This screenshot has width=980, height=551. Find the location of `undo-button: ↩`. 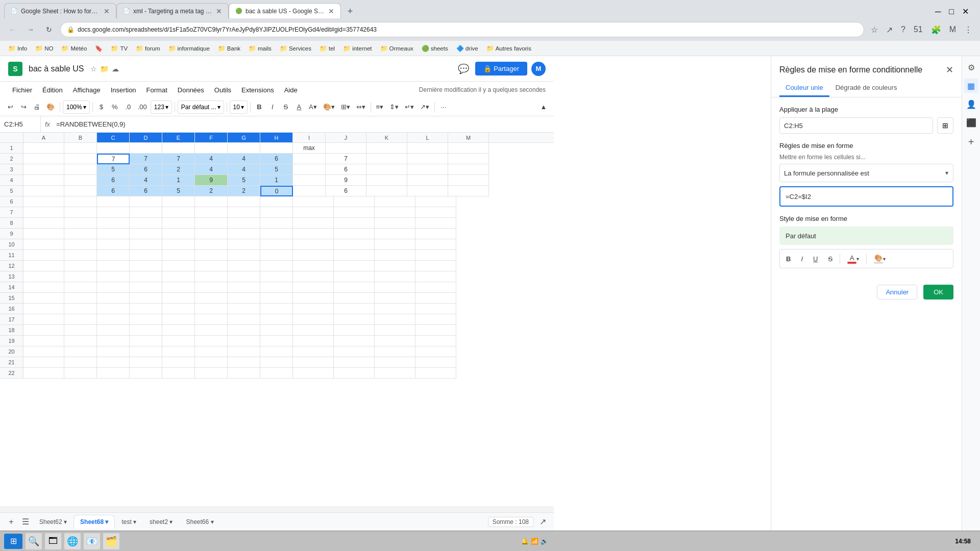

undo-button: ↩ is located at coordinates (10, 107).